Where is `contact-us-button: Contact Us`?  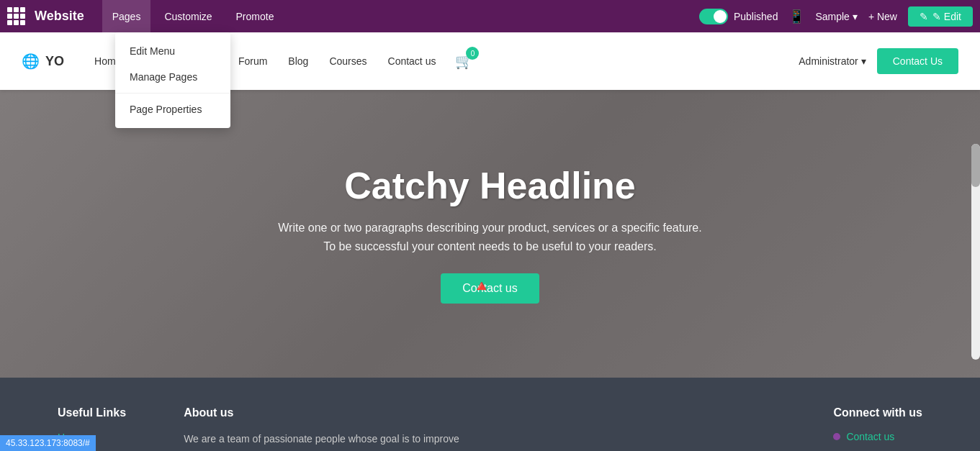 contact-us-button: Contact Us is located at coordinates (917, 61).